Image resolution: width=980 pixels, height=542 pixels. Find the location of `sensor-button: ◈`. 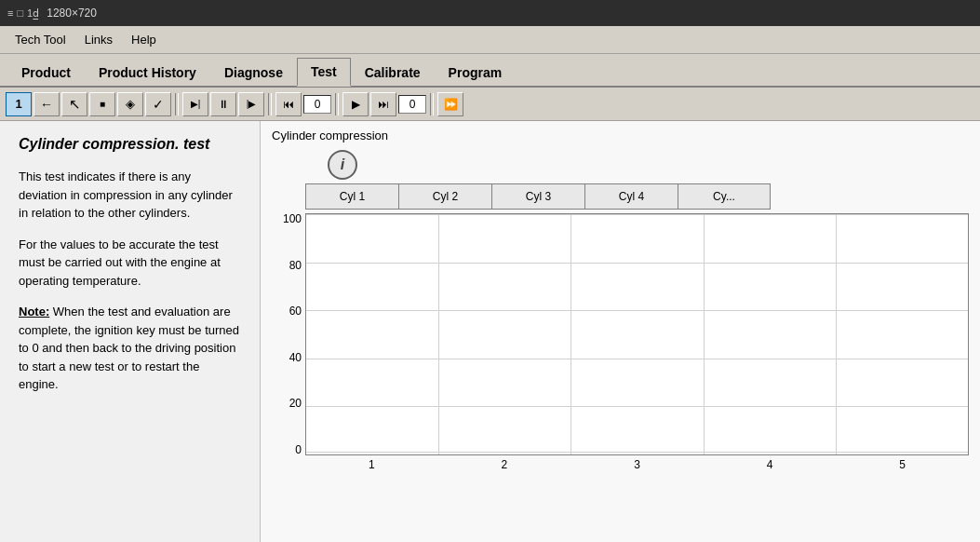

sensor-button: ◈ is located at coordinates (130, 104).